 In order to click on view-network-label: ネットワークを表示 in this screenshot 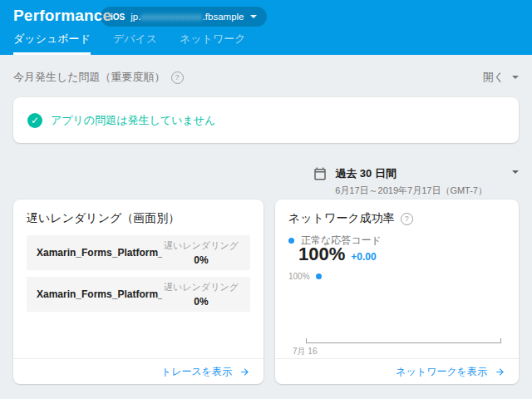, I will do `click(441, 372)`.